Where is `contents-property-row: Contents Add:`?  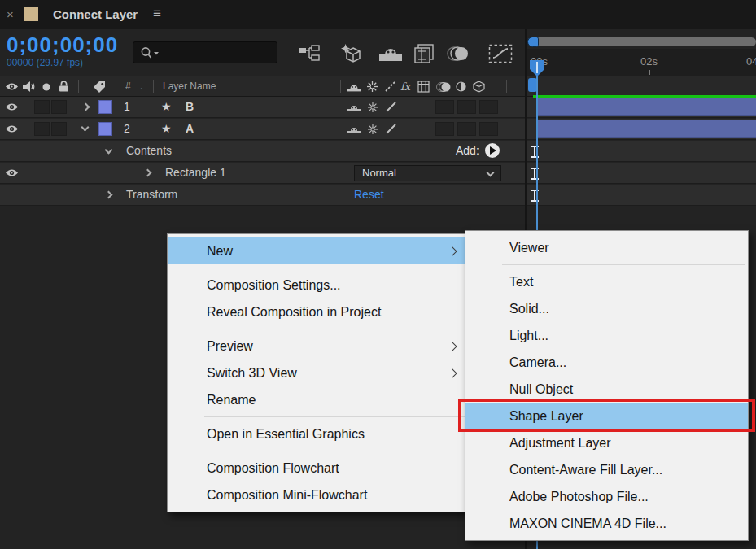
contents-property-row: Contents Add: is located at coordinates (378, 151).